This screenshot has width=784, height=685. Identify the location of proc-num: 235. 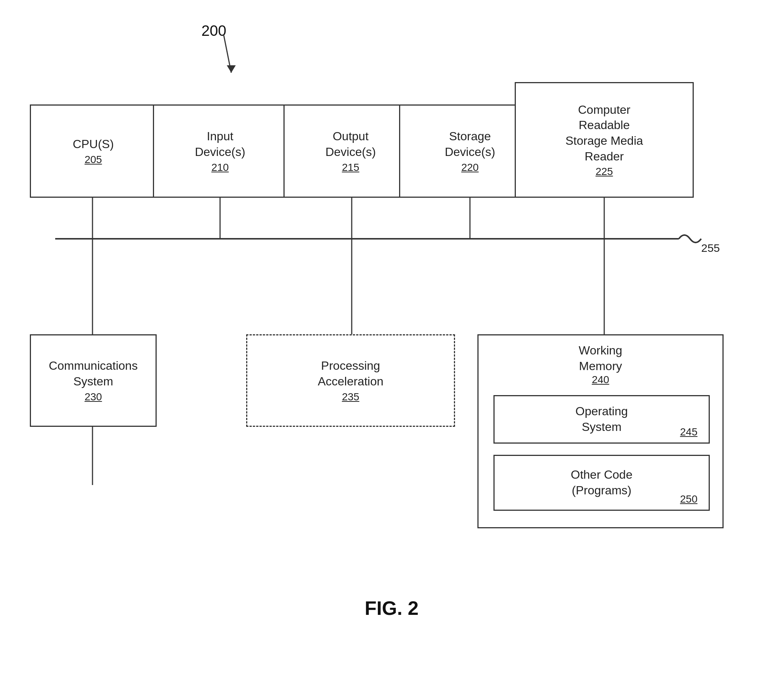
(351, 397).